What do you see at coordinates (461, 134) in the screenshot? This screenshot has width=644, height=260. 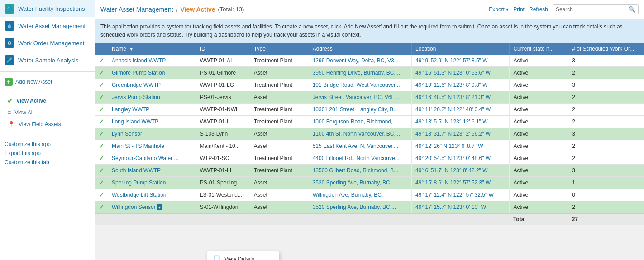 I see `cell-location: 49° 18' 31.7" N 123° 2' 56.2" W` at bounding box center [461, 134].